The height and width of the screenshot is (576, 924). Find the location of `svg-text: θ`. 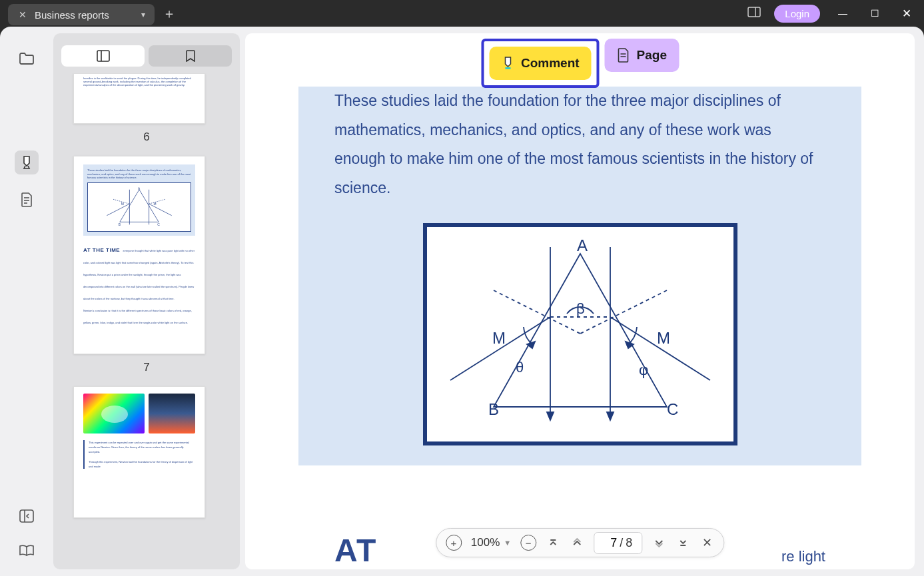

svg-text: θ is located at coordinates (520, 368).